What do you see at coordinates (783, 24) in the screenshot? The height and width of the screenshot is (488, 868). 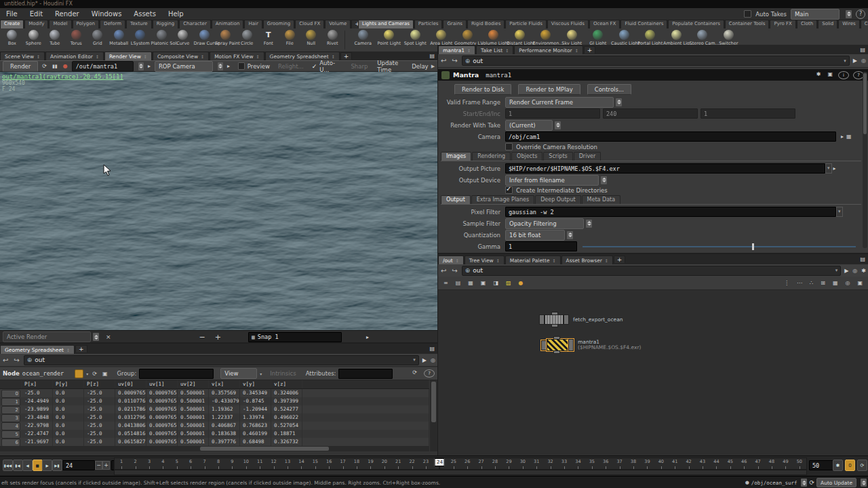 I see `shelf-tab-pyro-fx: Pyro FX` at bounding box center [783, 24].